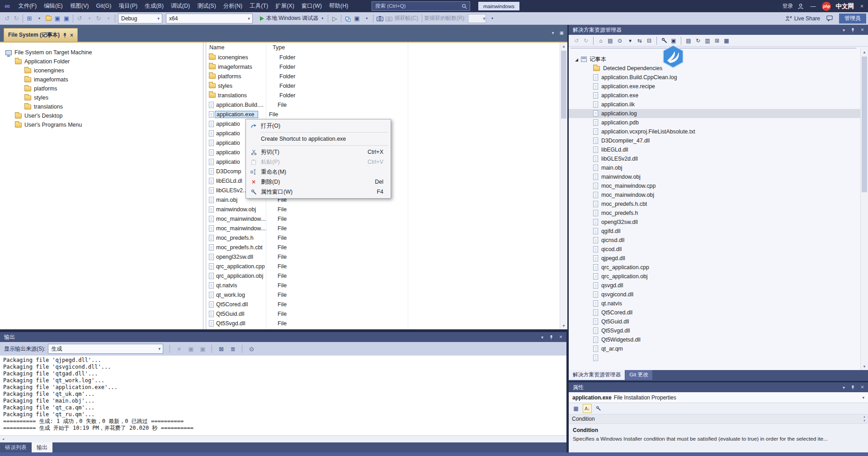  Describe the element at coordinates (383, 247) in the screenshot. I see `file-list-row: moc_predefs.h.cbt File` at that location.